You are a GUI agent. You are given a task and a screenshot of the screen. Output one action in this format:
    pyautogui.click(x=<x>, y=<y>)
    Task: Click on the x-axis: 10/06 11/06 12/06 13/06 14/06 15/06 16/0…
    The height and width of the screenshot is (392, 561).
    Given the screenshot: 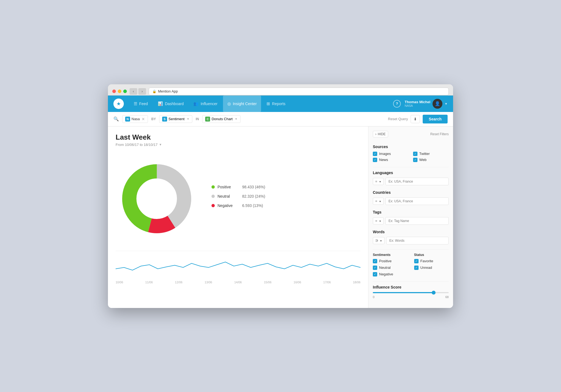 What is the action you would take?
    pyautogui.click(x=238, y=282)
    